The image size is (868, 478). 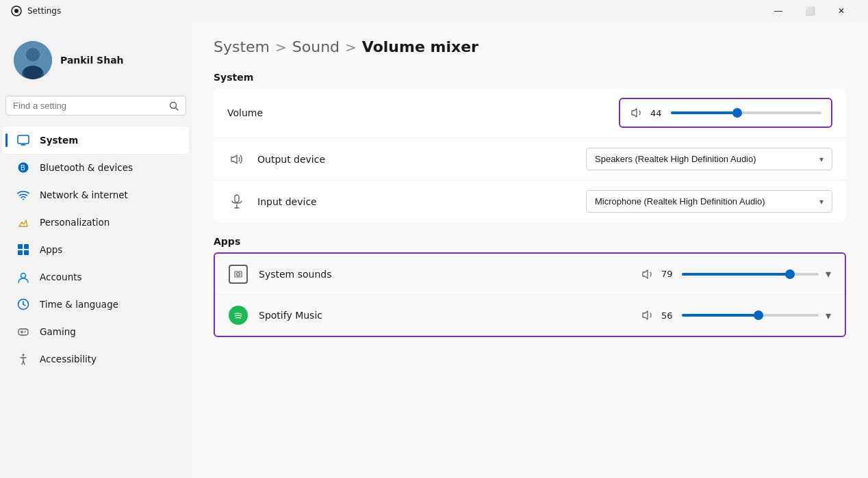 What do you see at coordinates (450, 315) in the screenshot?
I see `spotify-label: Spotify Music` at bounding box center [450, 315].